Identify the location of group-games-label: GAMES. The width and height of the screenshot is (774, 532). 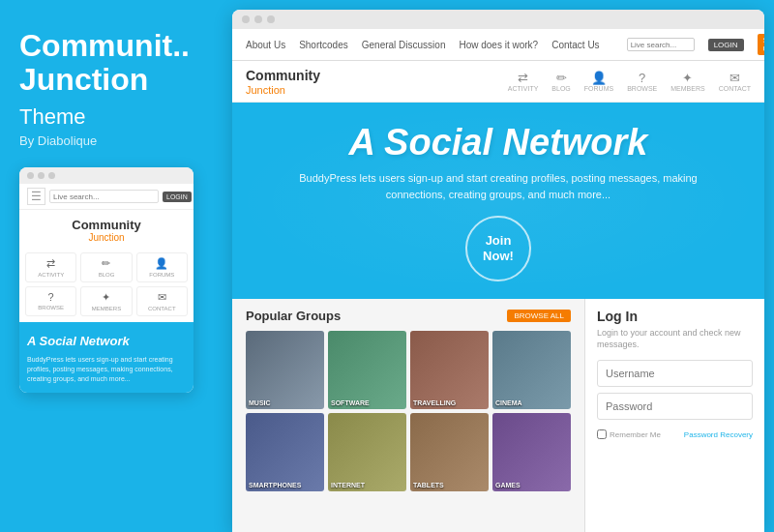
(508, 486).